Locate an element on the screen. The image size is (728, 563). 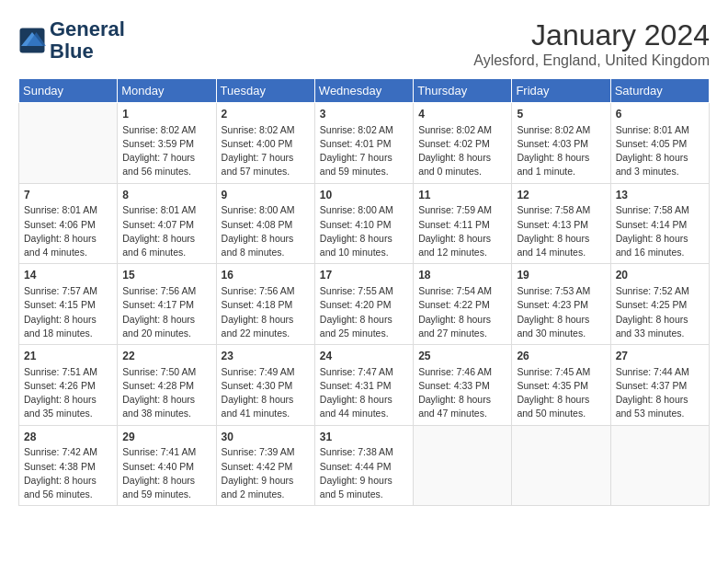
day-number: 25 is located at coordinates (462, 357).